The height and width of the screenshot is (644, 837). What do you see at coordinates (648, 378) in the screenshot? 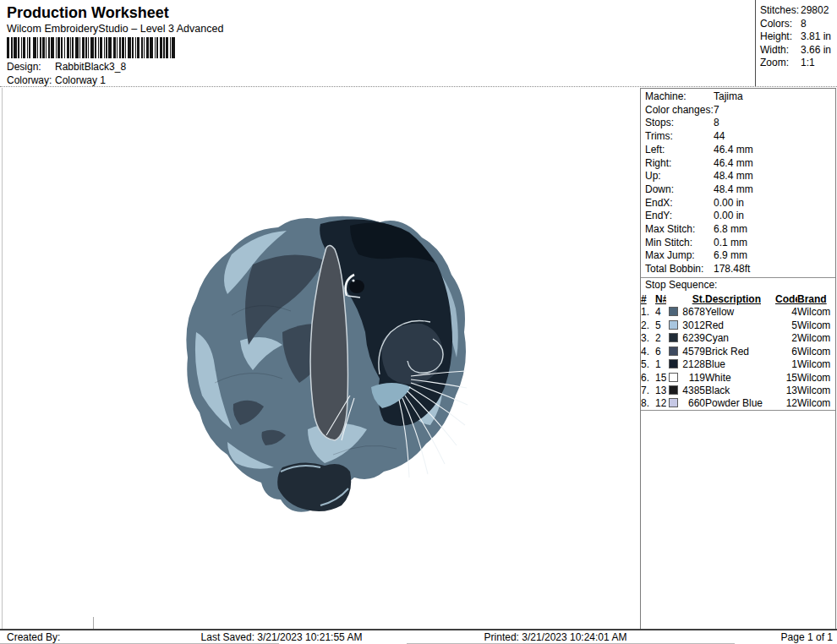
I see `stop-sequence-cell: 6.` at bounding box center [648, 378].